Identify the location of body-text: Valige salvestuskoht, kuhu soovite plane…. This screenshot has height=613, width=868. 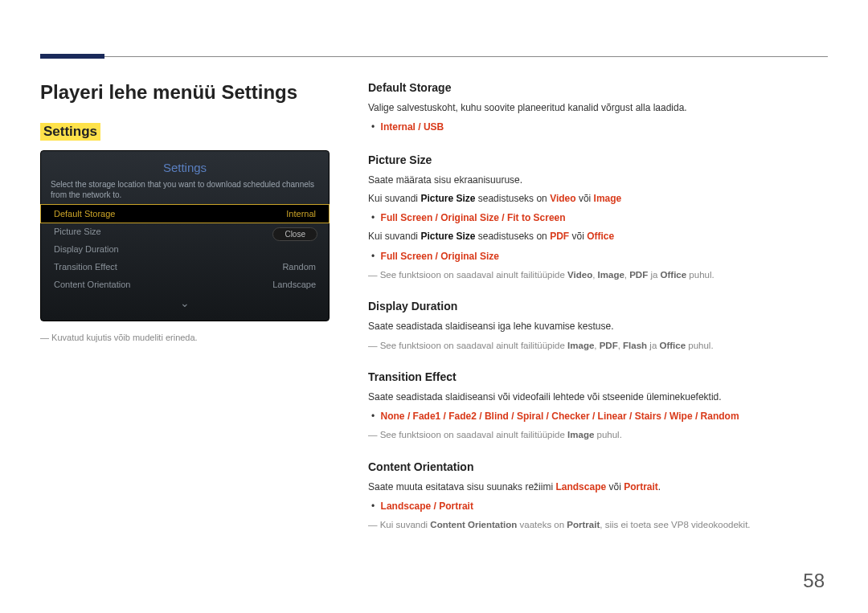
(598, 108).